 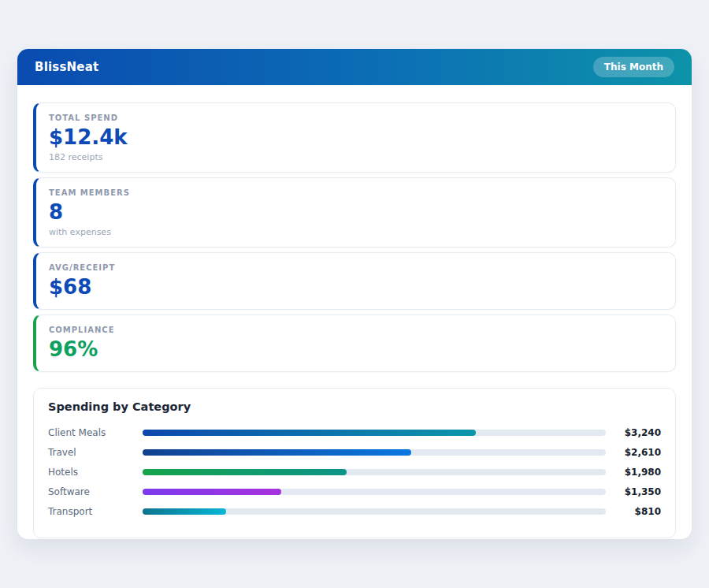 I want to click on chart-row: Transport $810, so click(x=354, y=512).